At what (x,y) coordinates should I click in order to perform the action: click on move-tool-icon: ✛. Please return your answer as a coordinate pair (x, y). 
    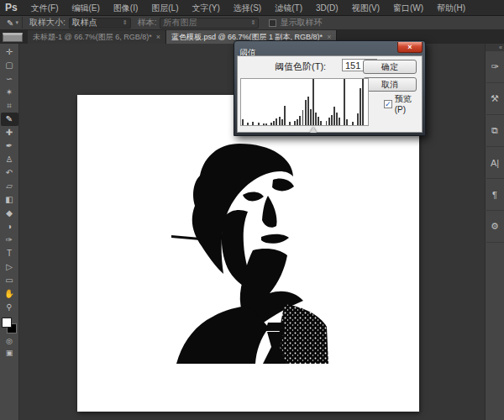
    Looking at the image, I should click on (9, 52).